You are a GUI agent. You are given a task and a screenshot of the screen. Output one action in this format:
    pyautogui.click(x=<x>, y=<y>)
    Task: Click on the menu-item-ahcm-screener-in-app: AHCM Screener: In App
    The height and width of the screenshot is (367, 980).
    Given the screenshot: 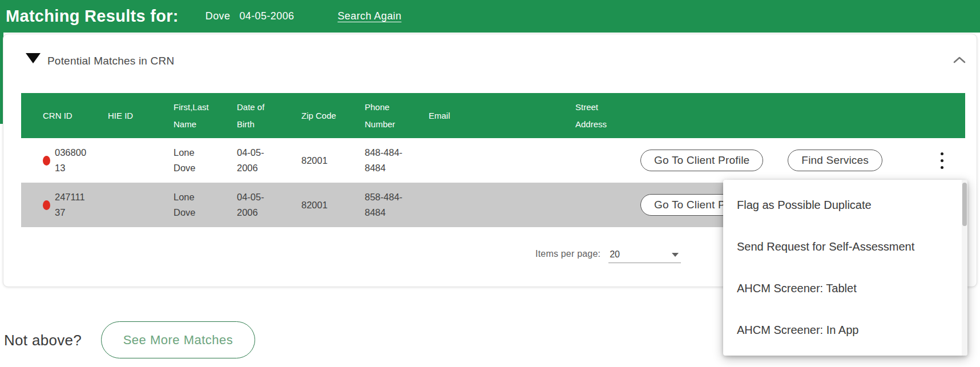 What is the action you would take?
    pyautogui.click(x=845, y=330)
    